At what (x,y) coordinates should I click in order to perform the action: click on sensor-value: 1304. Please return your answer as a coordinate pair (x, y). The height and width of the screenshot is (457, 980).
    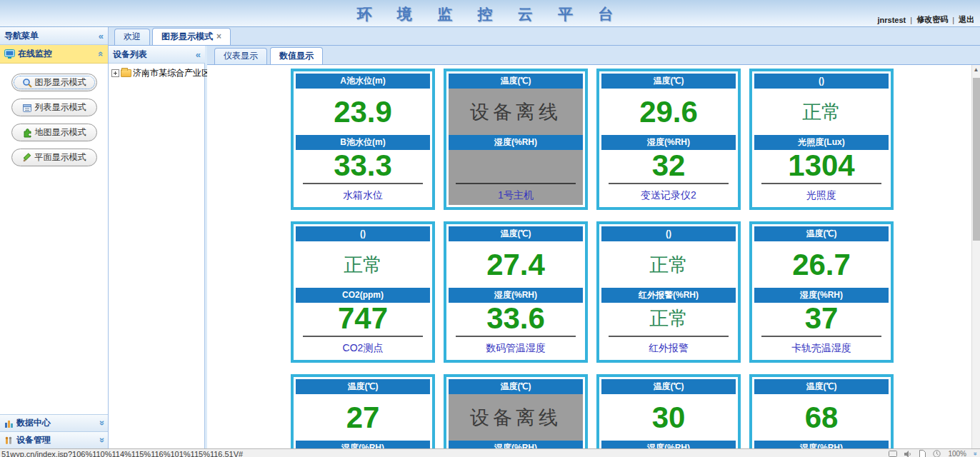
    Looking at the image, I should click on (821, 166).